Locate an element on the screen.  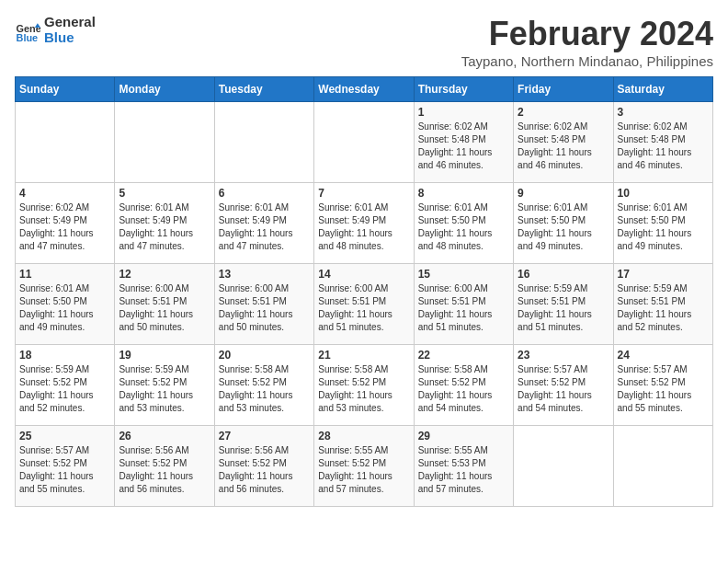
day-number: 15 is located at coordinates (463, 274).